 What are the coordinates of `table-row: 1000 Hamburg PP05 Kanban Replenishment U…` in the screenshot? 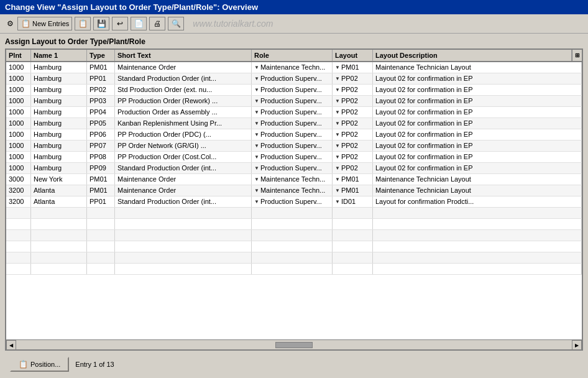 It's located at (294, 124).